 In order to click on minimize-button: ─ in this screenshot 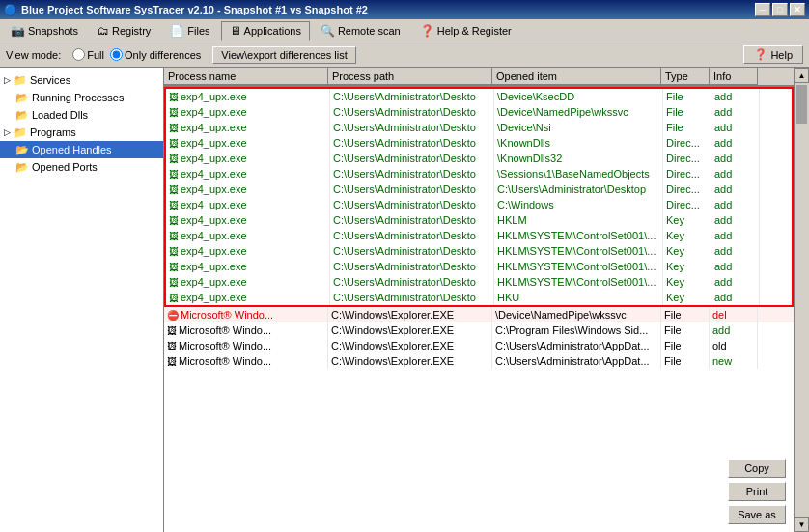, I will do `click(763, 10)`.